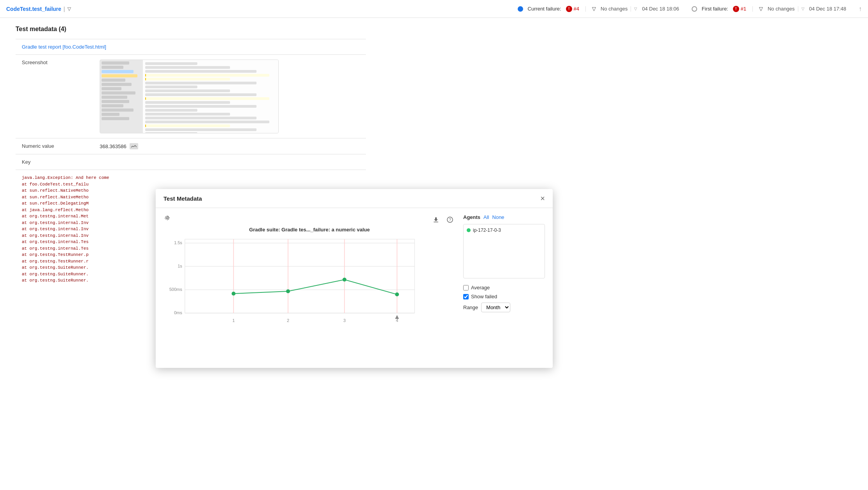  I want to click on current-no-changes: No changes ▽, so click(619, 9).